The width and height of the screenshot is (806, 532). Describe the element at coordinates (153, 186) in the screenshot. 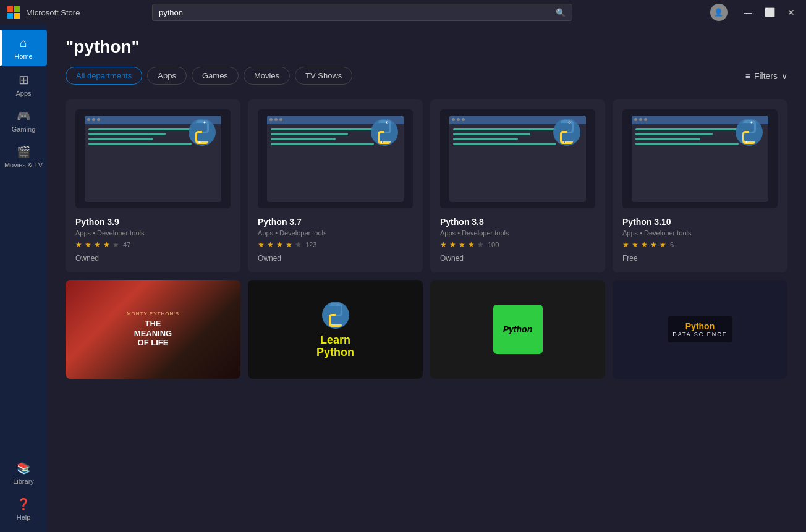

I see `app-card-python39: Python 3.9 Apps • Developer tools ★ ★ ★ …` at that location.